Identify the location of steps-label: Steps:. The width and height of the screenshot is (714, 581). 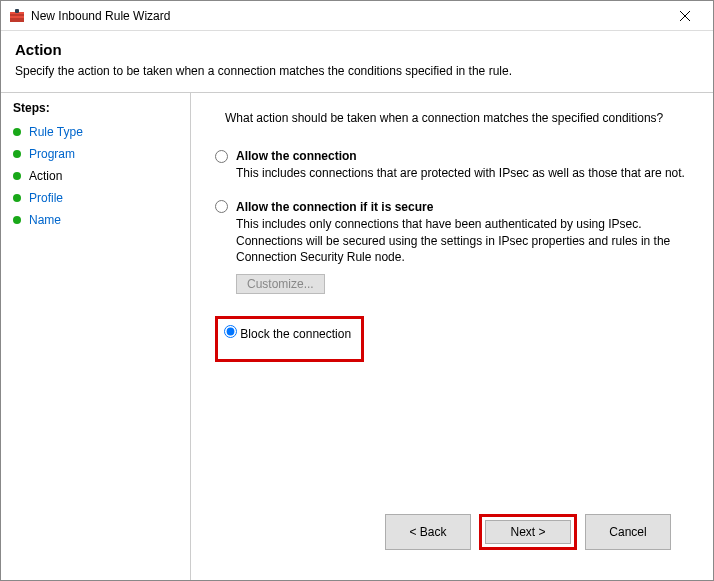
(96, 108).